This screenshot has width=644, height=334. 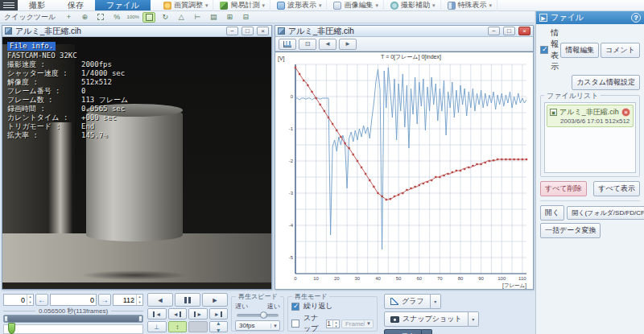 I want to click on custom-info-button: カスタム情報設定, so click(x=605, y=82).